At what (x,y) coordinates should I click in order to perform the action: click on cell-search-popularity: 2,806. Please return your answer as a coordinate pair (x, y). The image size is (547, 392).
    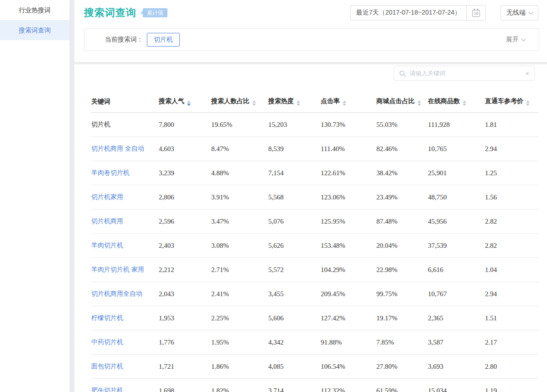
    Looking at the image, I should click on (185, 197).